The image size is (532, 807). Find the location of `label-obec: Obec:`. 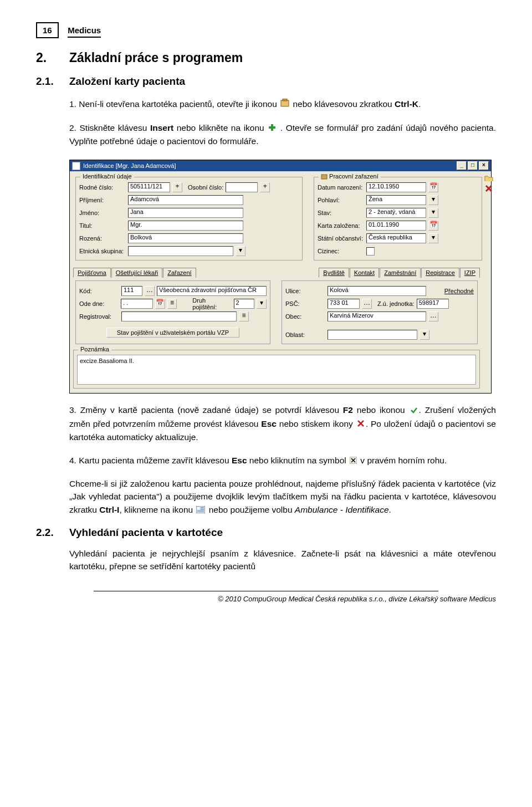

label-obec: Obec: is located at coordinates (305, 316).